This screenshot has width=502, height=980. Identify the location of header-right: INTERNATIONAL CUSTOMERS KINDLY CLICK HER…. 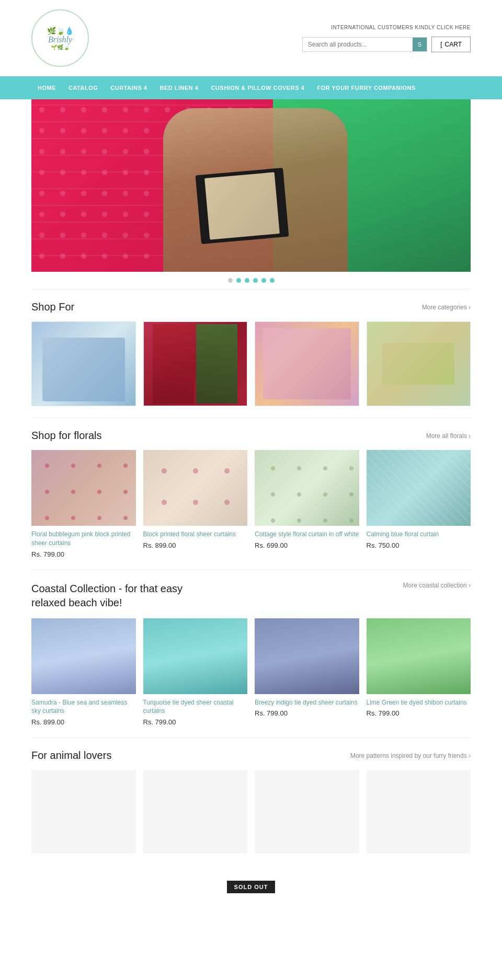
(386, 39).